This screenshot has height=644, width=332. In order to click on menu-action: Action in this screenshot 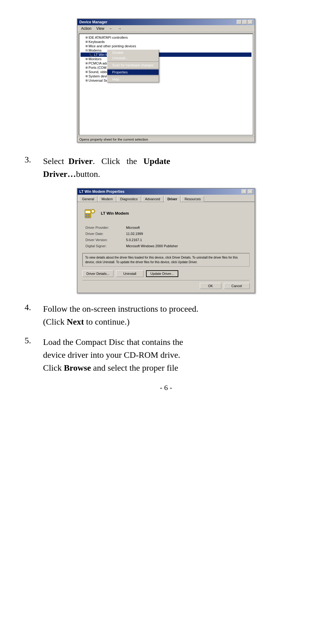, I will do `click(86, 29)`.